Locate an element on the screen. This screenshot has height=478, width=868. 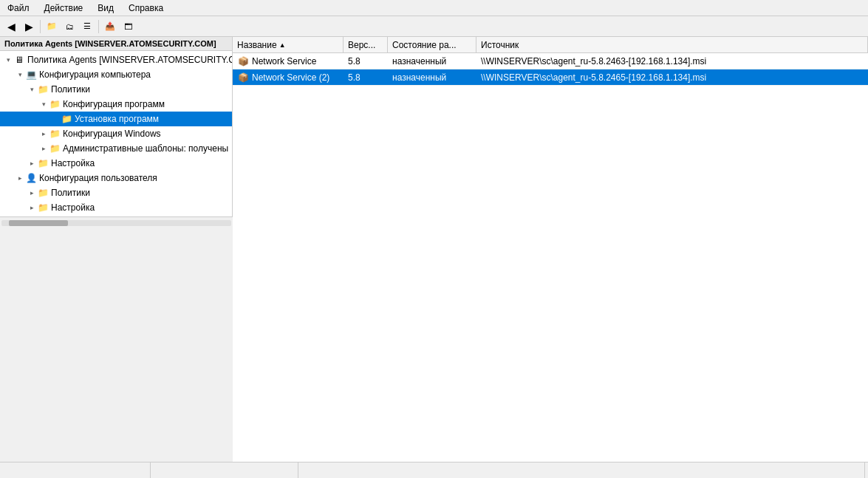
menu-bar: Файл Действие Вид Справка is located at coordinates (434, 8).